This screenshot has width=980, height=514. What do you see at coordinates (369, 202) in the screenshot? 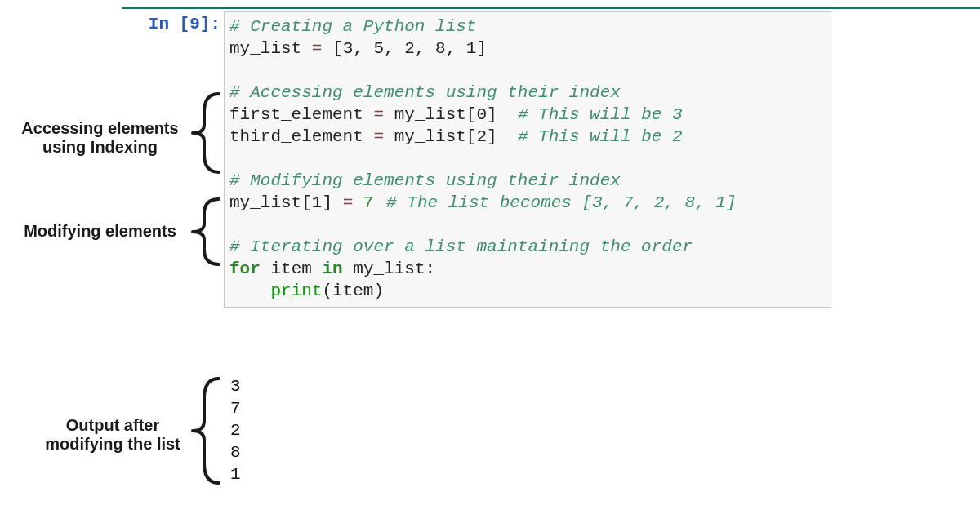
I see `code-text: 7` at bounding box center [369, 202].